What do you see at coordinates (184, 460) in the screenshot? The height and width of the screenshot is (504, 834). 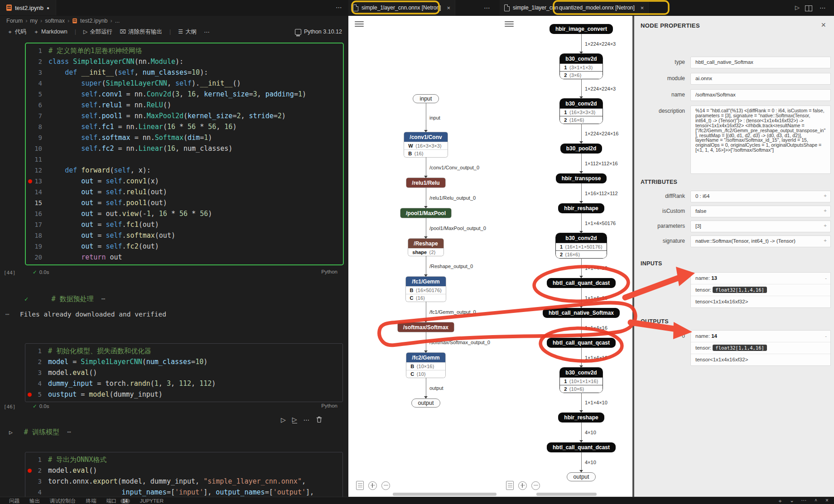 I see `code-line: 1# 导出为ONNX格式` at bounding box center [184, 460].